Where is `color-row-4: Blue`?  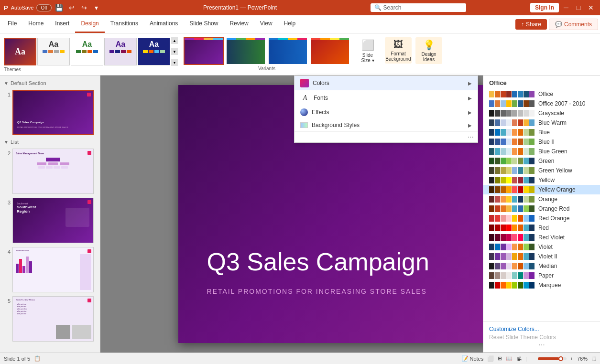 color-row-4: Blue is located at coordinates (542, 132).